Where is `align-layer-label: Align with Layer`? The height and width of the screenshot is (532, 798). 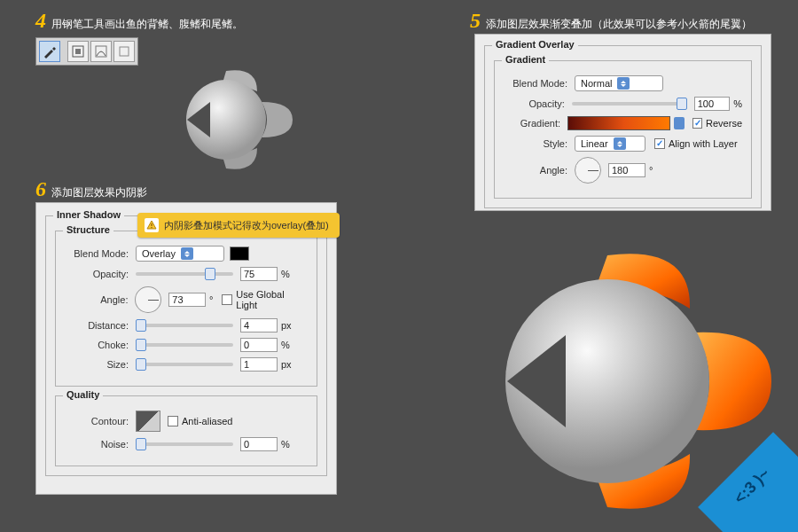
align-layer-label: Align with Layer is located at coordinates (703, 144).